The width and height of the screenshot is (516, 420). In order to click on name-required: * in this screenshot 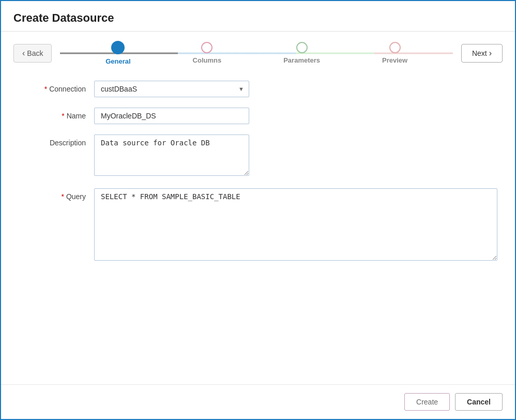, I will do `click(63, 116)`.